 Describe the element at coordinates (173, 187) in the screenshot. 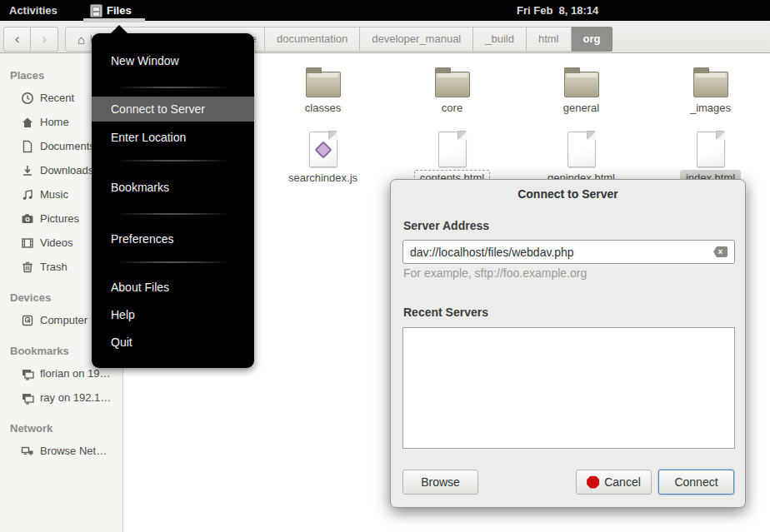

I see `menu-item-bookmarks: Bookmarks` at that location.